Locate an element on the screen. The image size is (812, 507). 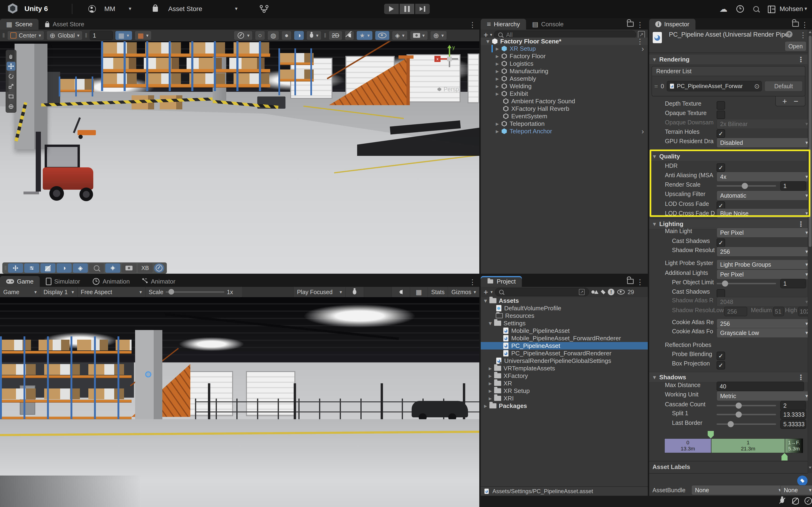
shading-lit-button is located at coordinates (299, 36).